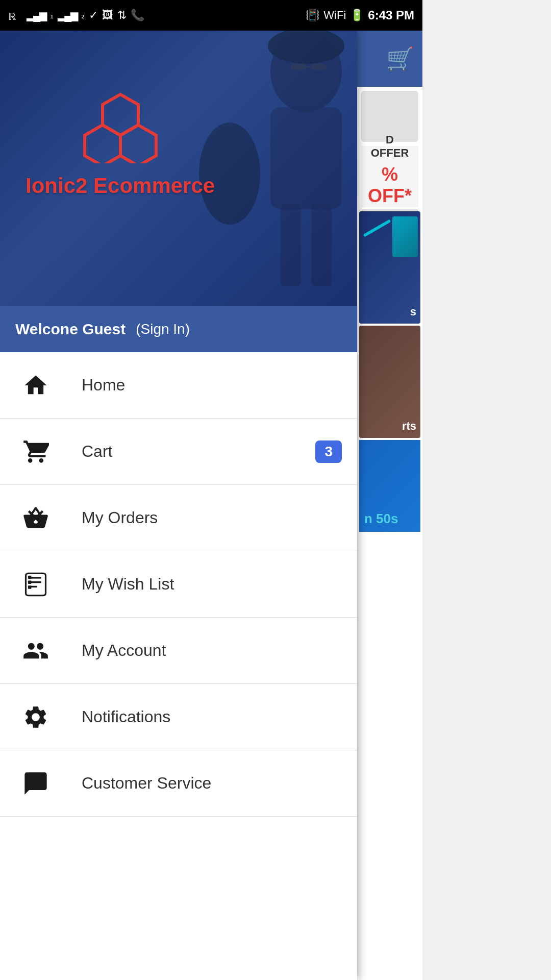 The width and height of the screenshot is (551, 980). I want to click on welcome-bar: Welcone Guest (Sign In), so click(179, 329).